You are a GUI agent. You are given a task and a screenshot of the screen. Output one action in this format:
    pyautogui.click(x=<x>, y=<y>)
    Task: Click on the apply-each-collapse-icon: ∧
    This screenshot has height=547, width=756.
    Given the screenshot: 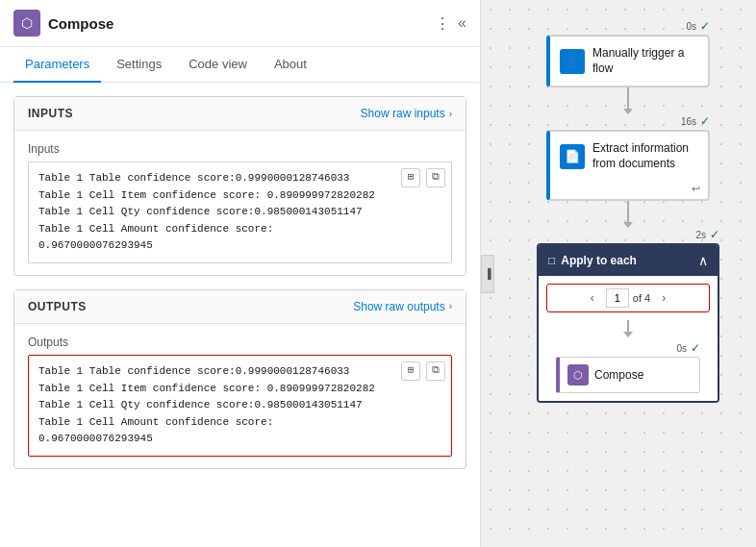 What is the action you would take?
    pyautogui.click(x=703, y=261)
    